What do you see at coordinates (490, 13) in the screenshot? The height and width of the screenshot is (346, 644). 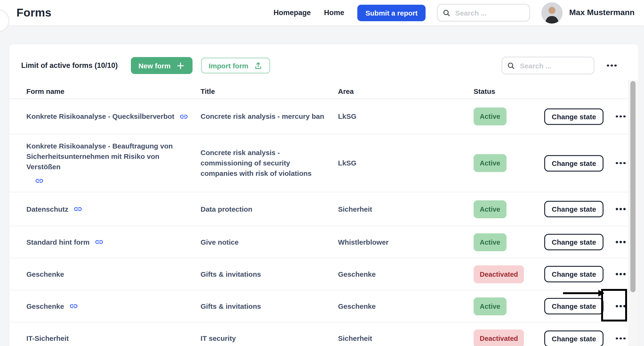 I see `header-search-input` at bounding box center [490, 13].